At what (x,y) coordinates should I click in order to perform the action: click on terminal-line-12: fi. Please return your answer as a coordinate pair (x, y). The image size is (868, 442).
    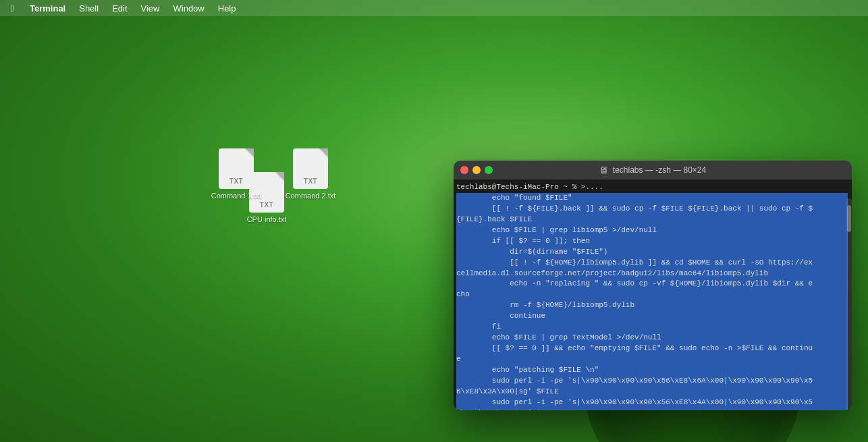
    Looking at the image, I should click on (652, 327).